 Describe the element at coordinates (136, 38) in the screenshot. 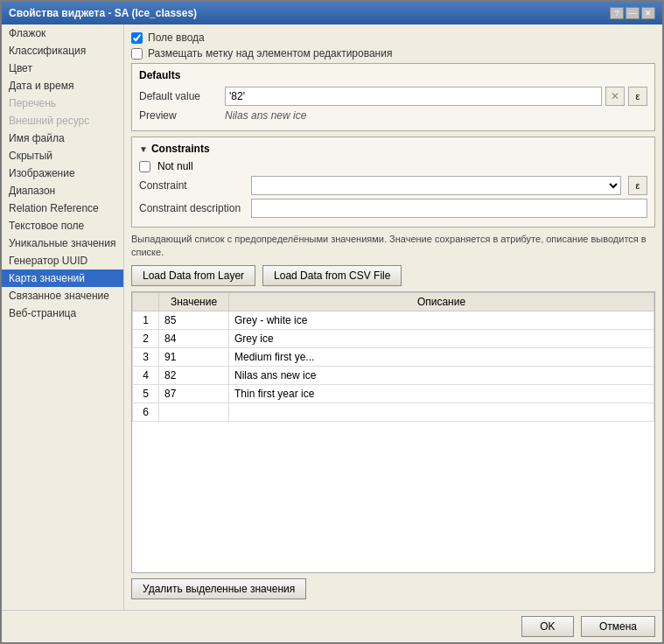

I see `field-input-checkbox` at that location.